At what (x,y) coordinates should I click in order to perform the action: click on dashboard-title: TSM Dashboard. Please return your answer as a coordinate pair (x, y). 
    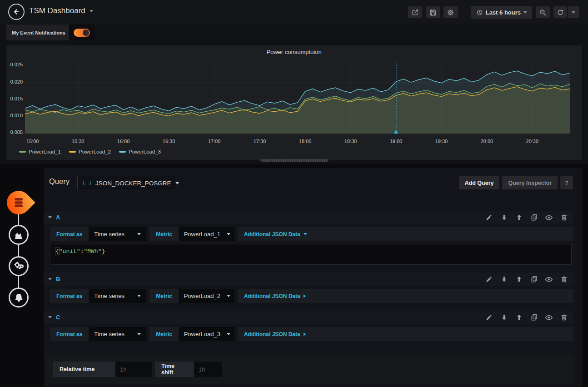
    Looking at the image, I should click on (61, 11).